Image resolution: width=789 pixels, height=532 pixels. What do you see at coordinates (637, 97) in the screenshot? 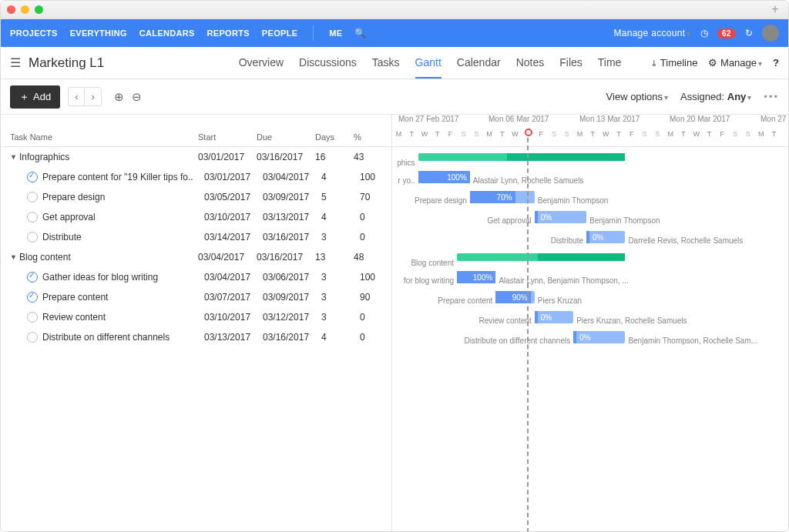
I see `view-options-menu: View options▾` at bounding box center [637, 97].